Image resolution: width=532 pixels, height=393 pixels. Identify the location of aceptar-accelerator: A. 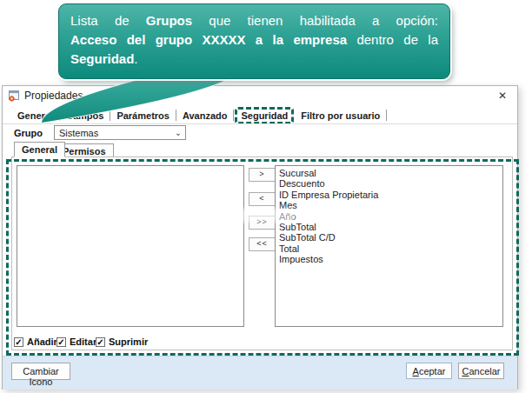
(416, 371).